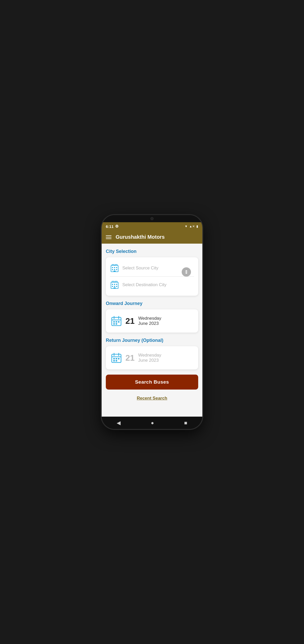 This screenshot has height=644, width=304. What do you see at coordinates (152, 304) in the screenshot?
I see `onward-section-title: Onward Journey` at bounding box center [152, 304].